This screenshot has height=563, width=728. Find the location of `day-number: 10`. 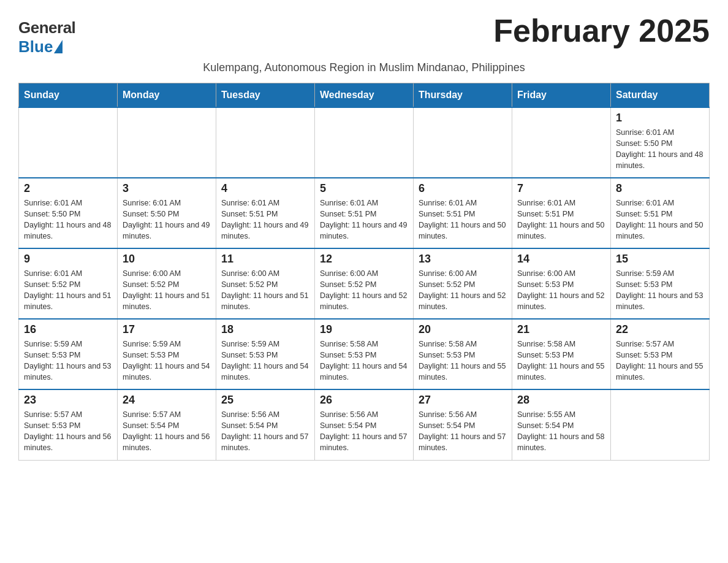

day-number: 10 is located at coordinates (167, 259).